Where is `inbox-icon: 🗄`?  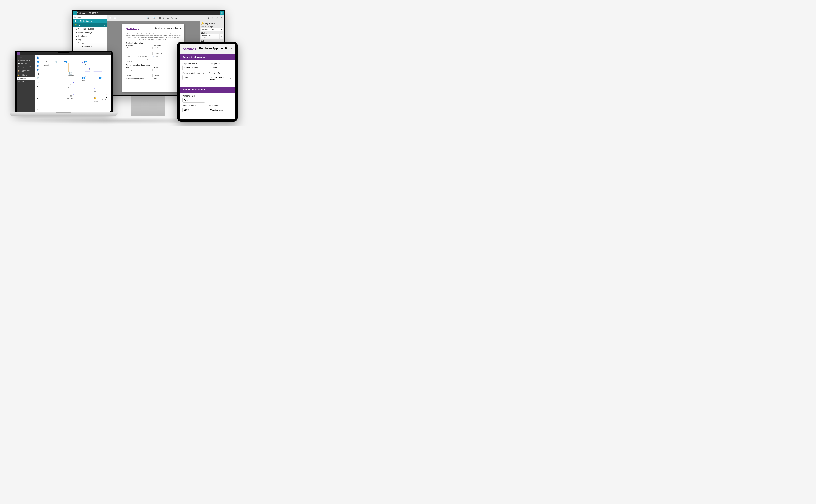 inbox-icon: 🗄 is located at coordinates (75, 21).